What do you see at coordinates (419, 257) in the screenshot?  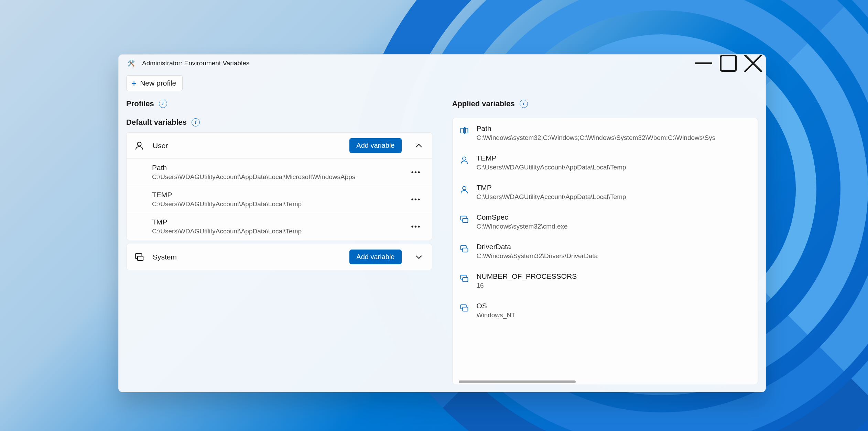 I see `chevron-down-icon` at bounding box center [419, 257].